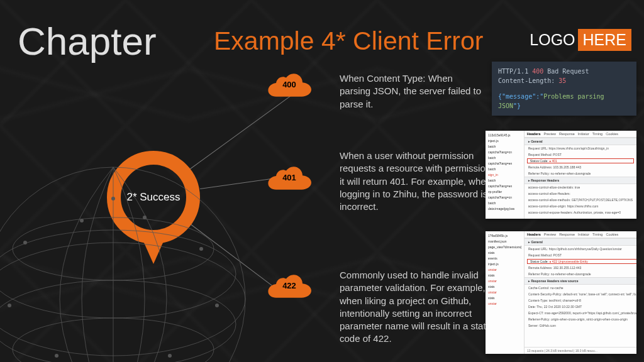 The width and height of the screenshot is (644, 362). I want to click on row-remote: Remote Address: 192.30.255.112:443, so click(580, 268).